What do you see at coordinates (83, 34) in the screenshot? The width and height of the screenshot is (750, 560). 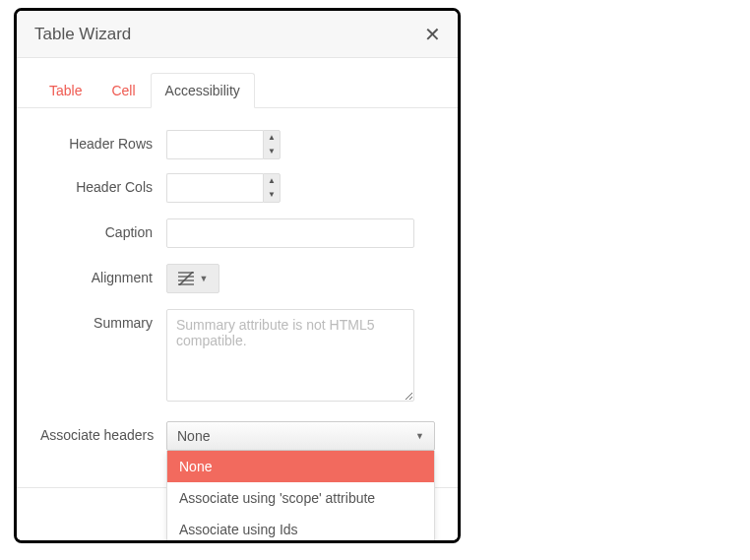 I see `dialog-title: Table Wizard` at bounding box center [83, 34].